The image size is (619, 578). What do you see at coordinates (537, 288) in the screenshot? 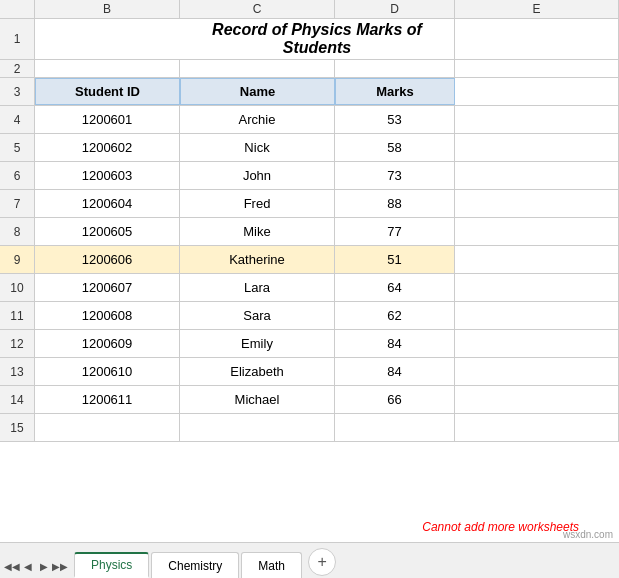
I see `cell-10-e` at bounding box center [537, 288].